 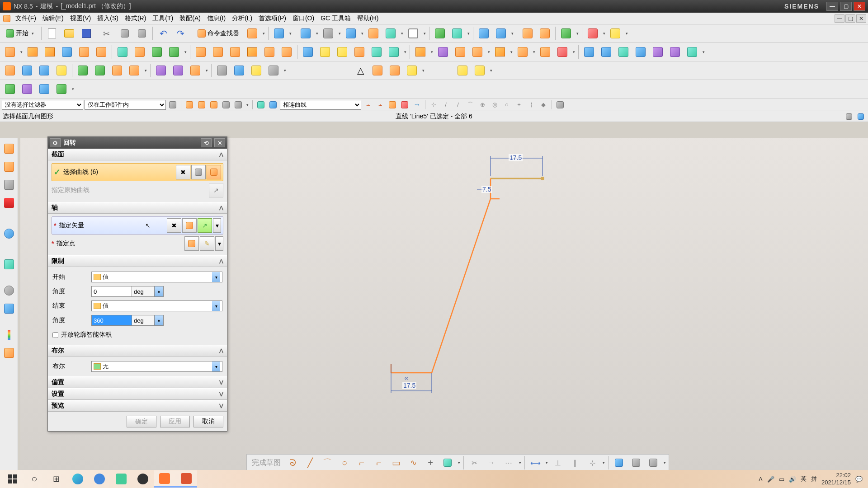 What do you see at coordinates (137, 406) in the screenshot?
I see `section-preview-header: 预览ᐯ` at bounding box center [137, 406].